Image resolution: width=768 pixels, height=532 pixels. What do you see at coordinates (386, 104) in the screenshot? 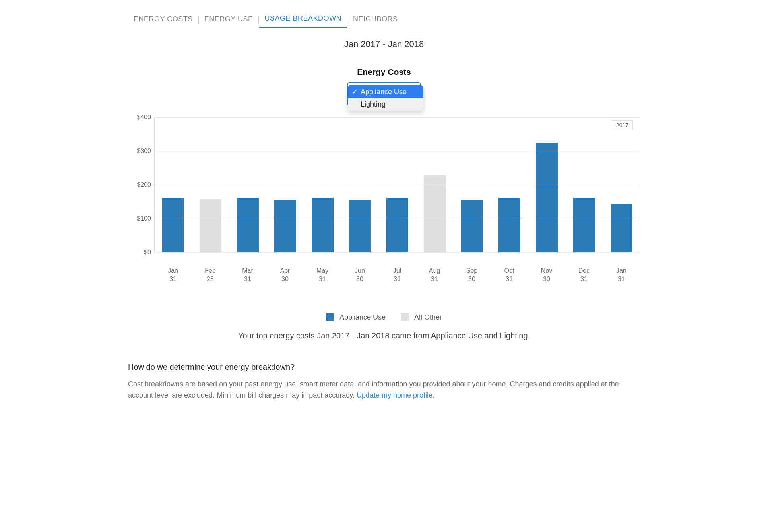
I see `selector-option-lighting: Lighting` at bounding box center [386, 104].